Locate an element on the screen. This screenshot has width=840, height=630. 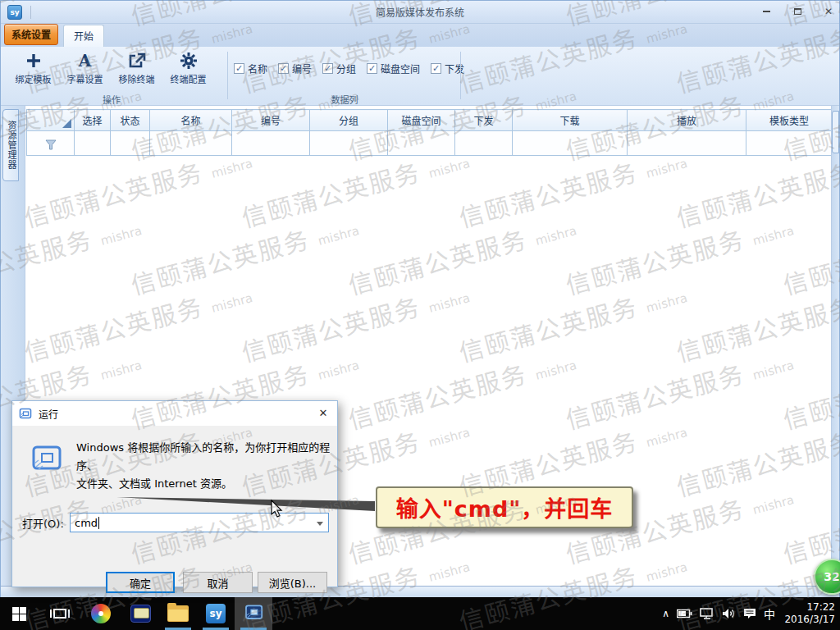
run-taskbar-button is located at coordinates (253, 614).